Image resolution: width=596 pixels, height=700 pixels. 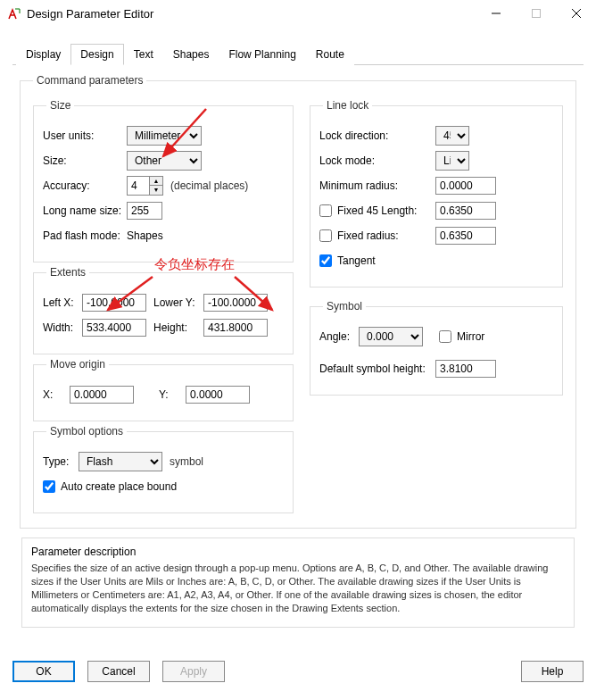 What do you see at coordinates (163, 470) in the screenshot?
I see `symbolopts-group: Symbol options Type: Flash symbol Auto c…` at bounding box center [163, 470].